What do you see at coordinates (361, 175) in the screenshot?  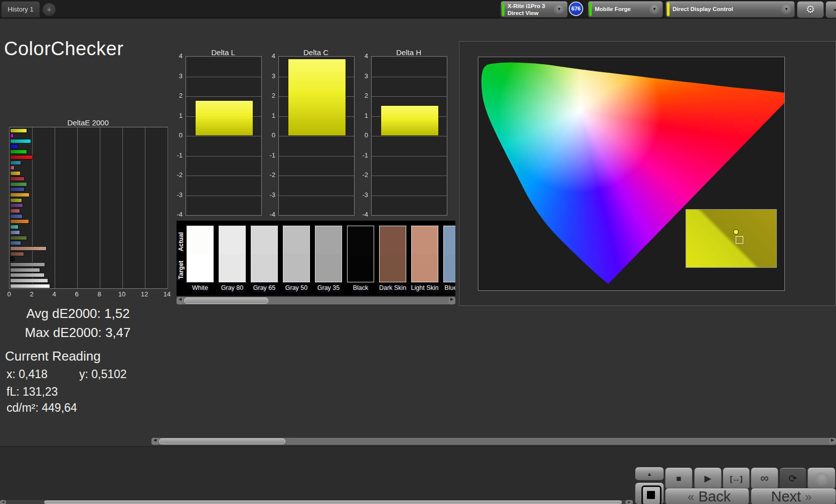 I see `axis-tick-label: -2` at bounding box center [361, 175].